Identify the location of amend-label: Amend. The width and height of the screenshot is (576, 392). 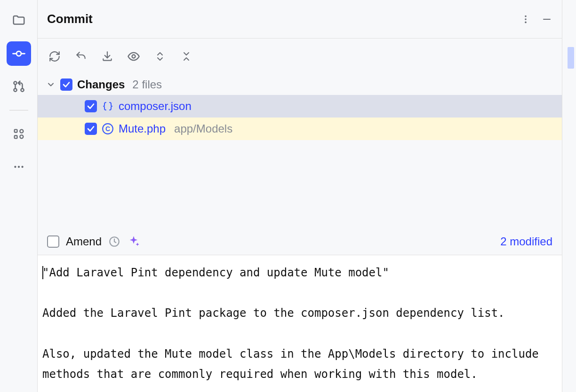
(84, 242).